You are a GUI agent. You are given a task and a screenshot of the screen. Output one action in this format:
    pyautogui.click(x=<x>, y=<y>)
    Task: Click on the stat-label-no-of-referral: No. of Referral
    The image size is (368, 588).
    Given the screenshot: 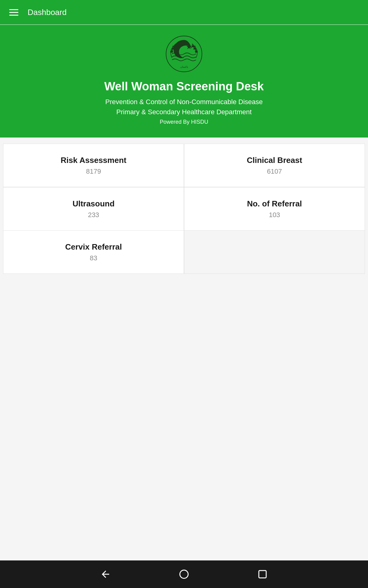 What is the action you would take?
    pyautogui.click(x=274, y=204)
    